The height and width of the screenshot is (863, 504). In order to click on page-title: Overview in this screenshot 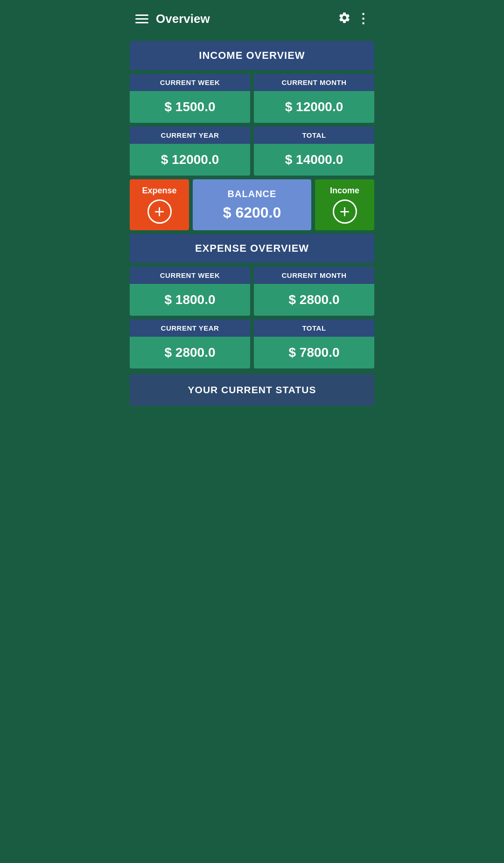, I will do `click(183, 19)`.